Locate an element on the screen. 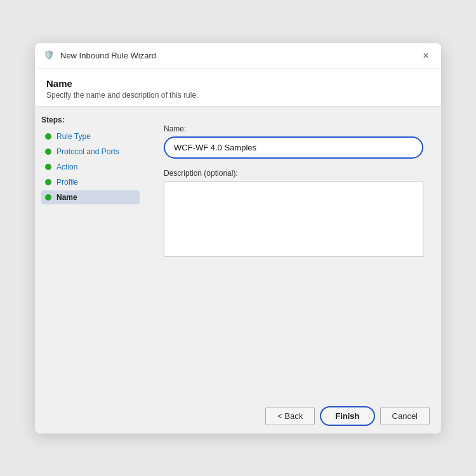 This screenshot has width=476, height=476. name-form-group: Name: is located at coordinates (293, 142).